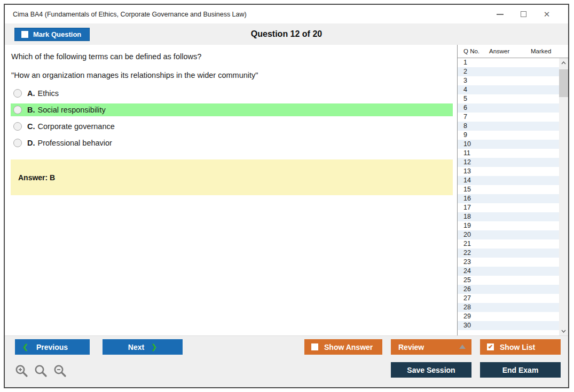  Describe the element at coordinates (517, 347) in the screenshot. I see `show-list-label: Show List` at that location.